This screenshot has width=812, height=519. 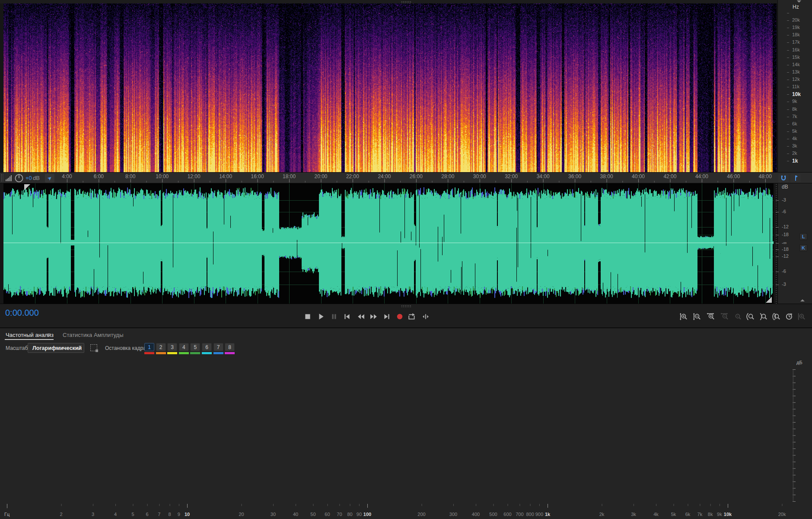 I want to click on x-tick-label: 30, so click(x=273, y=514).